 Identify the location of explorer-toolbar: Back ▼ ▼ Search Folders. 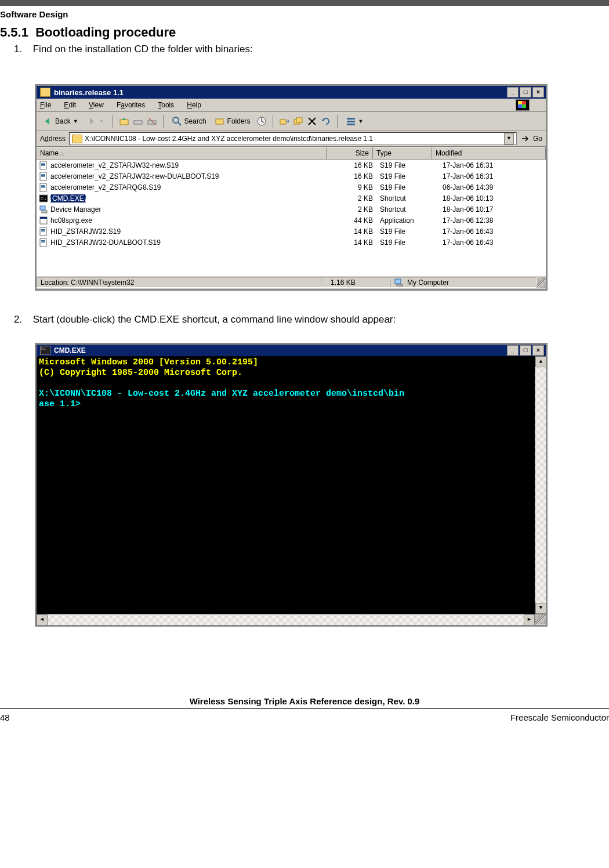
(291, 122).